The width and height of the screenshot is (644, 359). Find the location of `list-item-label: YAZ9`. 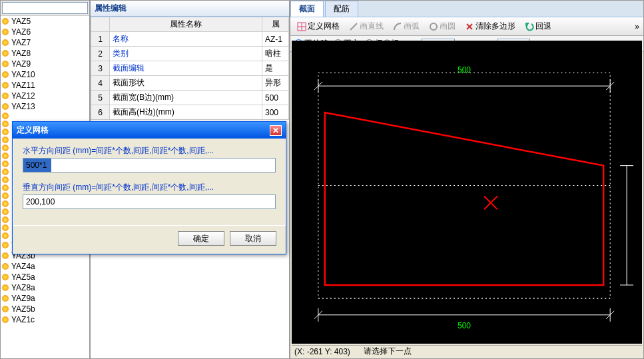

list-item-label: YAZ9 is located at coordinates (21, 64).